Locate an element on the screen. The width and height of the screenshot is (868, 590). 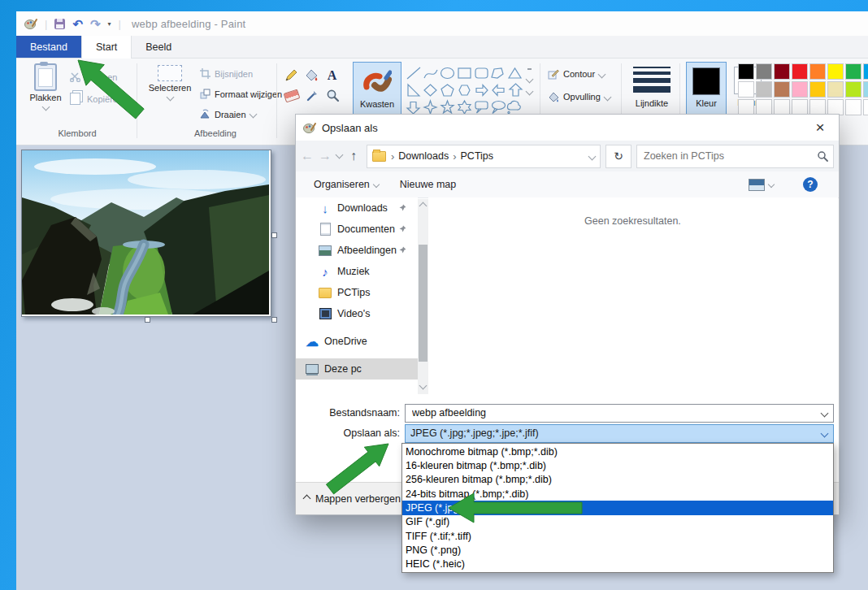
outline-button: Contour is located at coordinates (576, 74).